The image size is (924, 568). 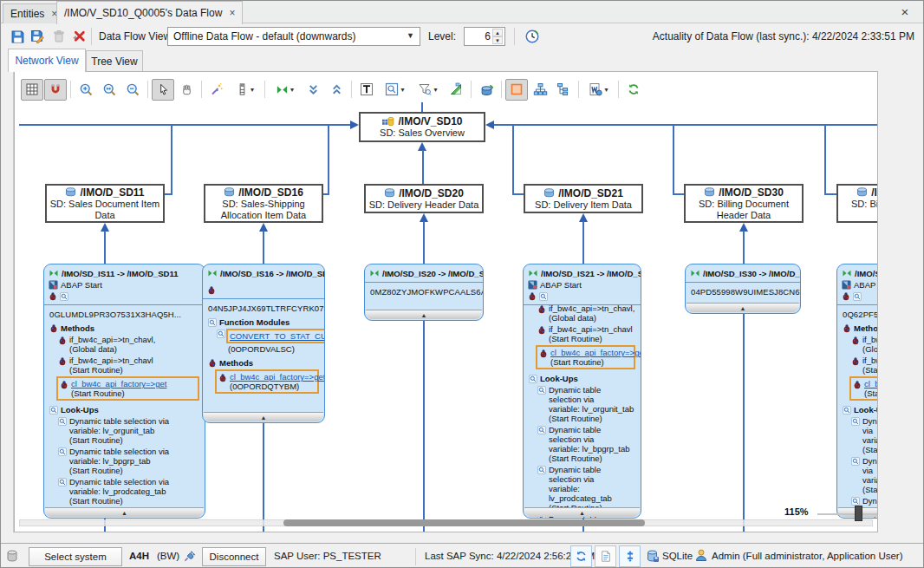 I want to click on tx-item: cl_bw4c_api_factory=>get(0OPORDQTYBM), so click(x=267, y=382).